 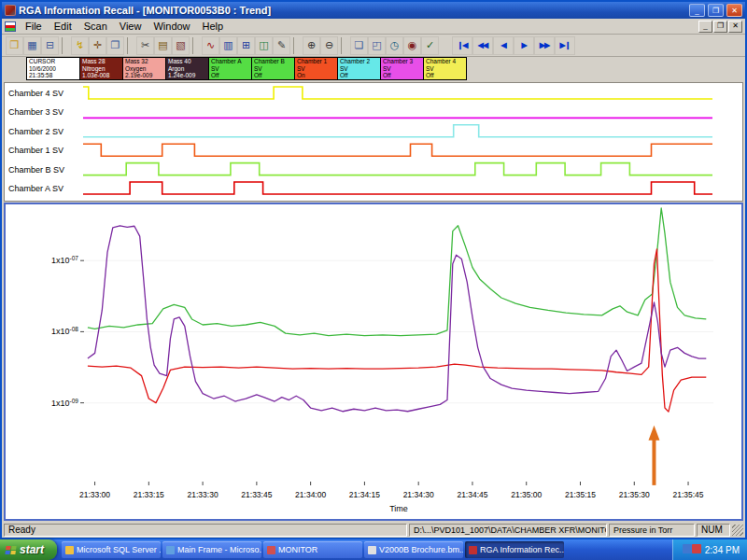 What do you see at coordinates (65, 330) in the screenshot?
I see `y-axis-tick-label: 1x10-08` at bounding box center [65, 330].